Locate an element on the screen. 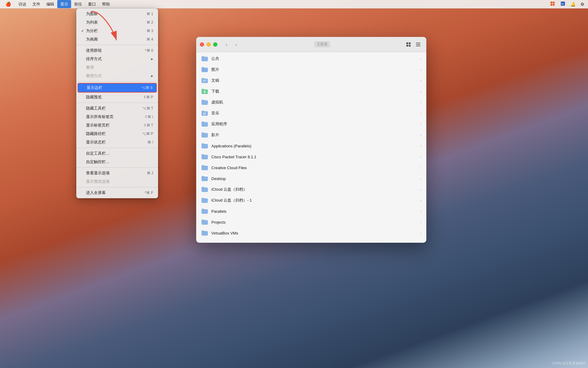 The image size is (588, 368). menu-as-gallery-label: 为画廊 is located at coordinates (116, 39).